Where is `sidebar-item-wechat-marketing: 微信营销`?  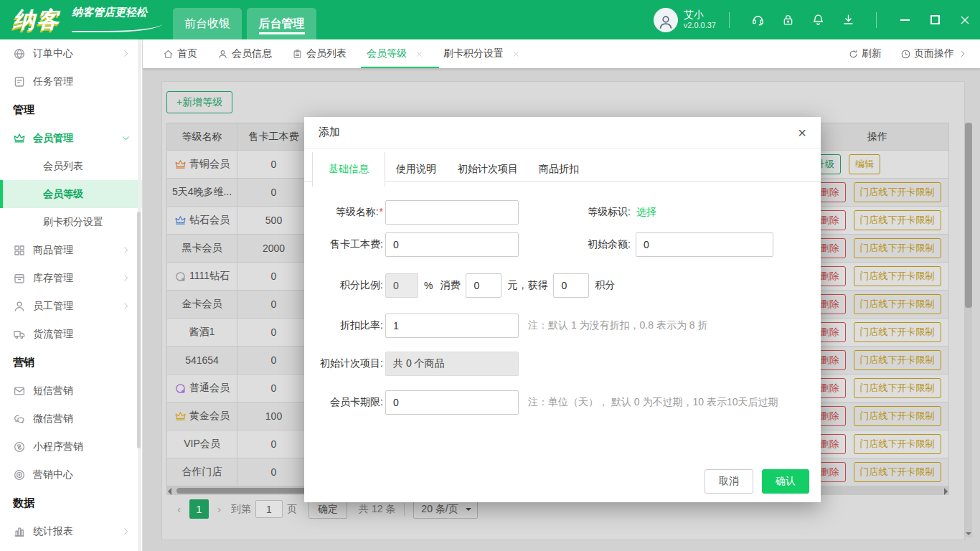
sidebar-item-wechat-marketing: 微信营销 is located at coordinates (71, 419).